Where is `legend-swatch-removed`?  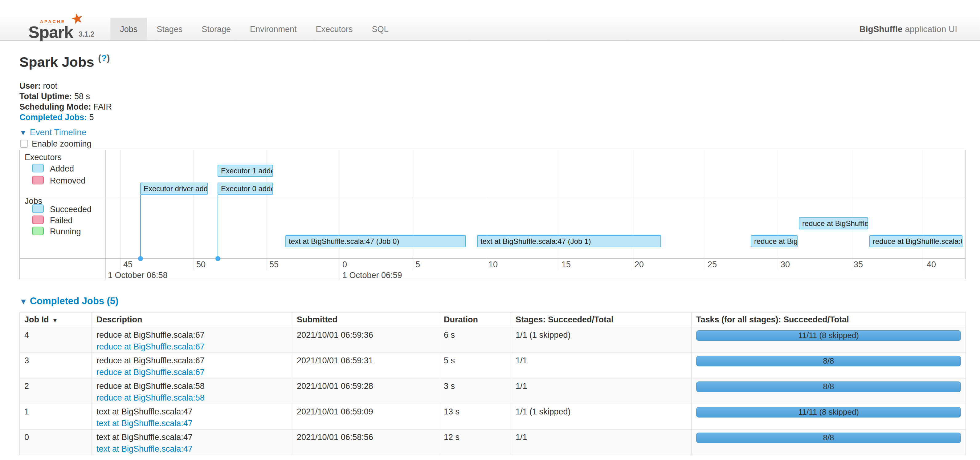 legend-swatch-removed is located at coordinates (38, 180).